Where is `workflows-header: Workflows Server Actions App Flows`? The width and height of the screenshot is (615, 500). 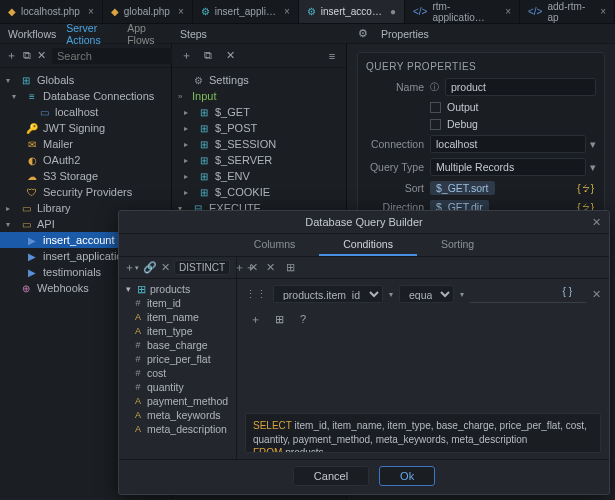 workflows-header: Workflows Server Actions App Flows is located at coordinates (86, 34).